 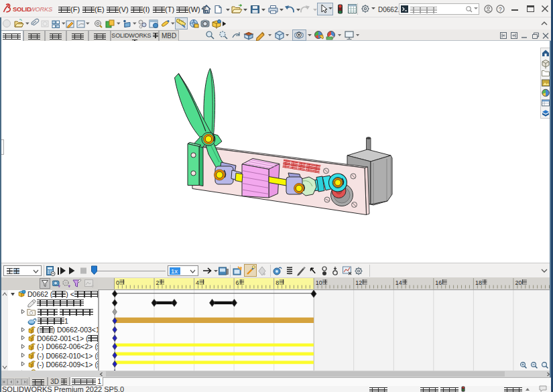 I want to click on svg-text: 20, so click(x=518, y=283).